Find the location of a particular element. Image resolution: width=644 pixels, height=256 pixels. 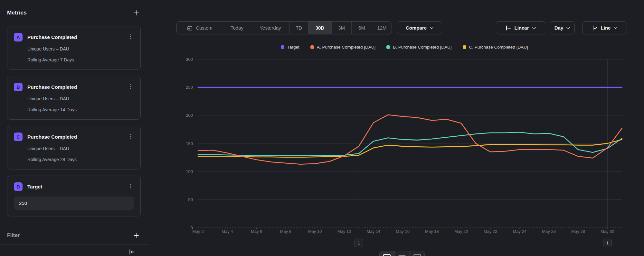

target-menu-button is located at coordinates (131, 187).